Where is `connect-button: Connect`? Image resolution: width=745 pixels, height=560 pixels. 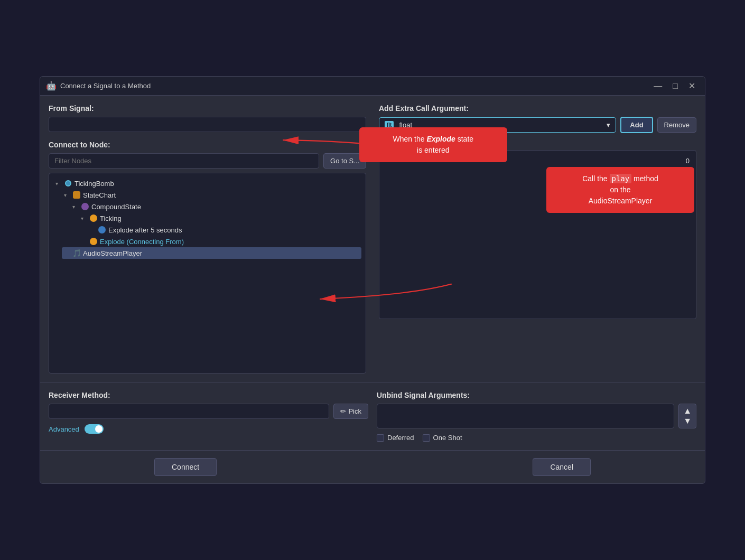
connect-button: Connect is located at coordinates (185, 467).